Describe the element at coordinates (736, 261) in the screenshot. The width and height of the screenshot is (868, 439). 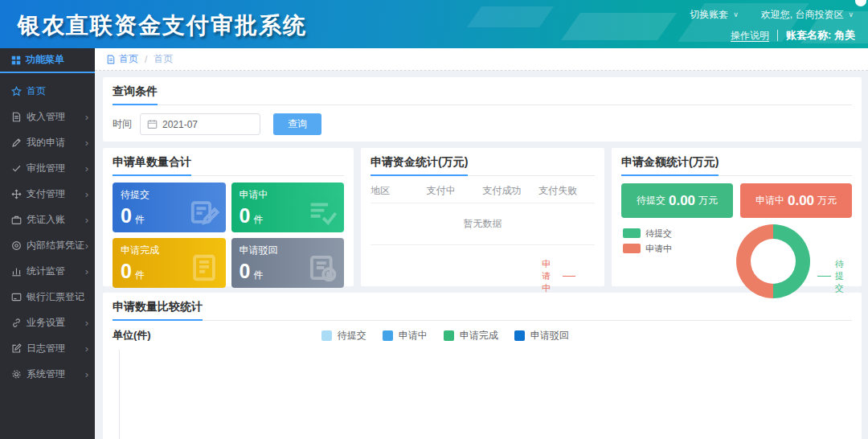
I see `amount-donut-chart: 待提交申请中 申请中 待提交` at that location.